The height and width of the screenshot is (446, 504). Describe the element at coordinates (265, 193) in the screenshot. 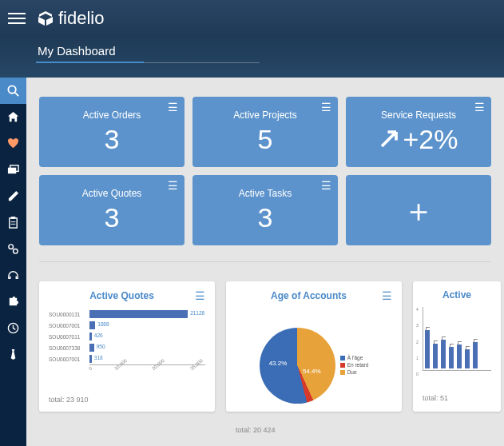

I see `tile-label: Active Tasks` at that location.